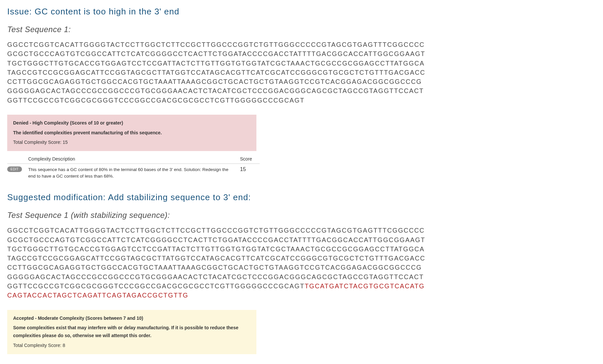 The image size is (603, 364). What do you see at coordinates (217, 263) in the screenshot?
I see `sequence-block-2: GGCCTCGGTCACATTGGGGTACTCCTTGGCTCTTCCGCTT…` at bounding box center [217, 263].